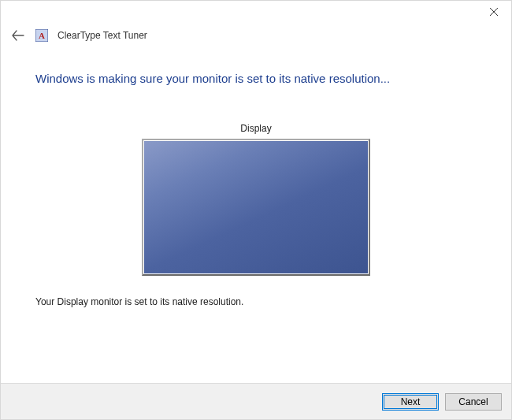  What do you see at coordinates (42, 35) in the screenshot?
I see `cleartype-app-icon: A` at bounding box center [42, 35].